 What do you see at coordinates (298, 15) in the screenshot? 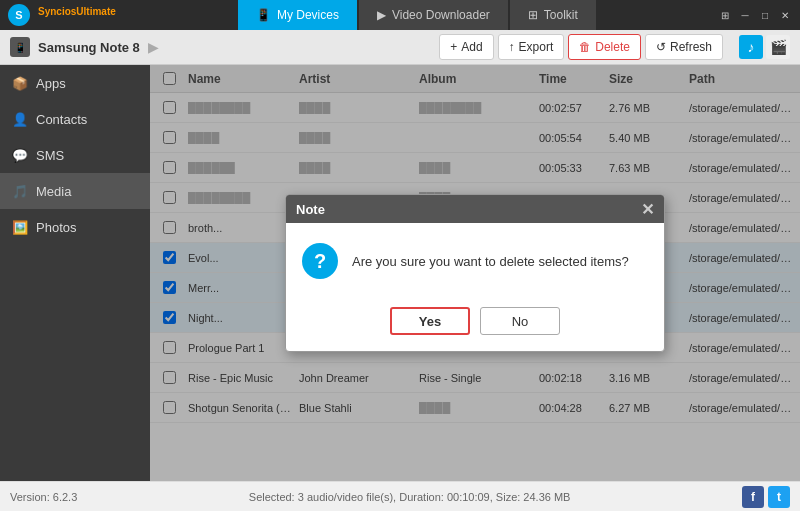
I see `nav-my-devices: 📱 My Devices` at bounding box center [298, 15].